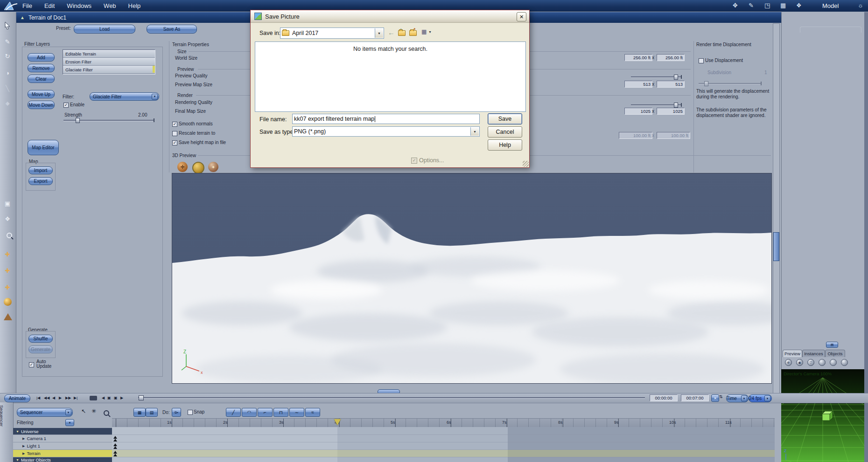  I want to click on map-import-button: Import, so click(41, 171).